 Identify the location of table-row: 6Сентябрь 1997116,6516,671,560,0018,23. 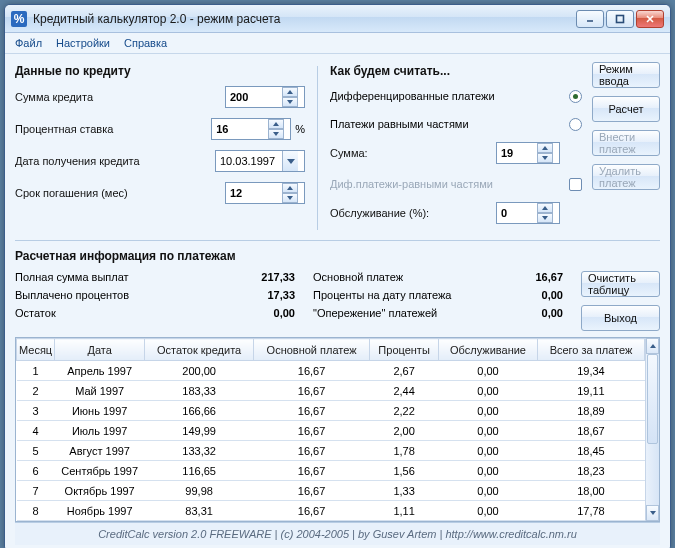
(331, 471).